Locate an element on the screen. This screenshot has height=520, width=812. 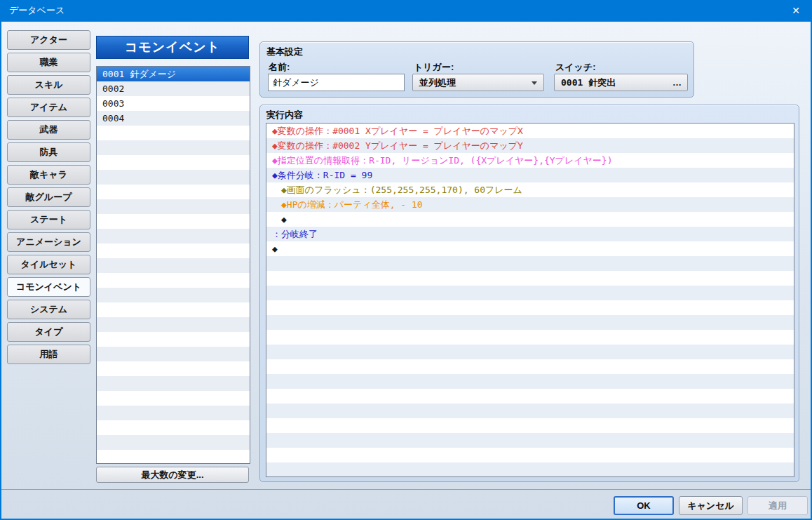
list-item: 0004 is located at coordinates (173, 118).